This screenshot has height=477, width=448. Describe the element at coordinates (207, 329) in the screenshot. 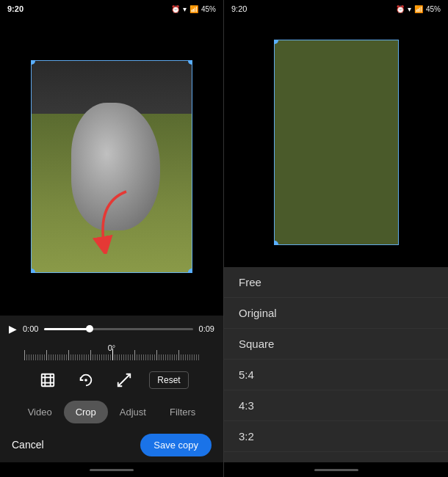

I see `time-end: 0:09` at that location.